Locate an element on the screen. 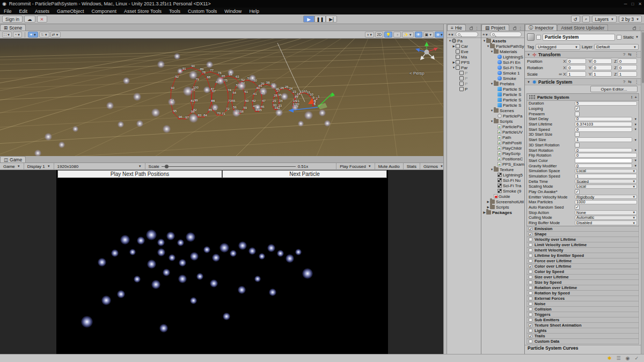  search-button: ⌕ is located at coordinates (586, 19).